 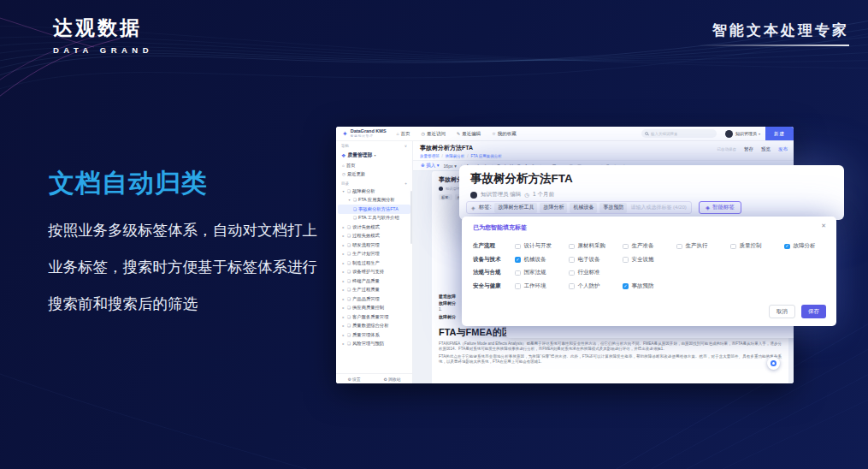 I want to click on cancel-button: 取消, so click(x=782, y=312).